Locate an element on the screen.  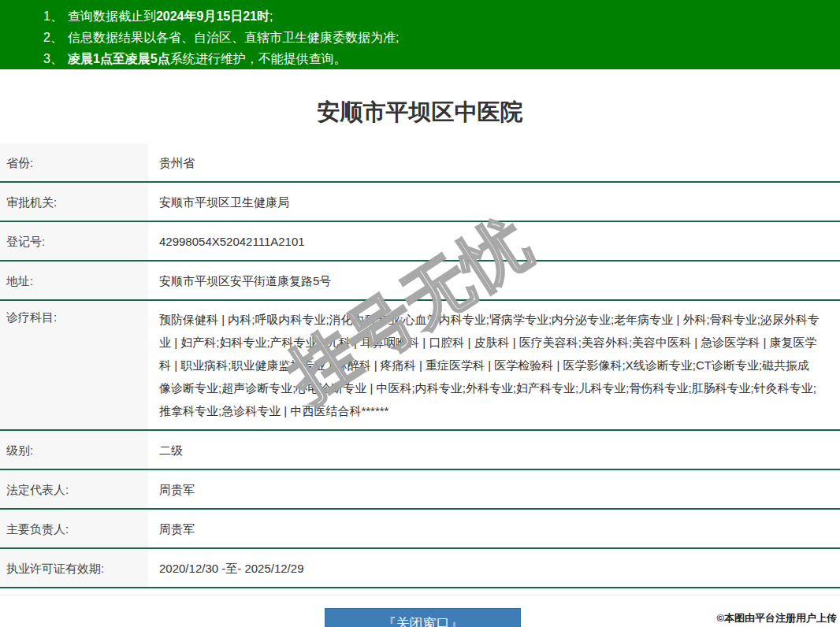
row-label: 执业许可证有效期: is located at coordinates (74, 568).